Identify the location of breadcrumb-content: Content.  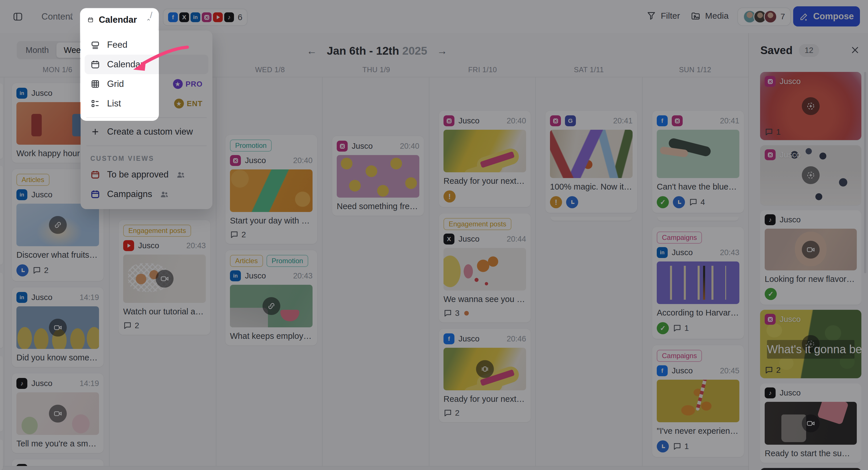
(57, 17).